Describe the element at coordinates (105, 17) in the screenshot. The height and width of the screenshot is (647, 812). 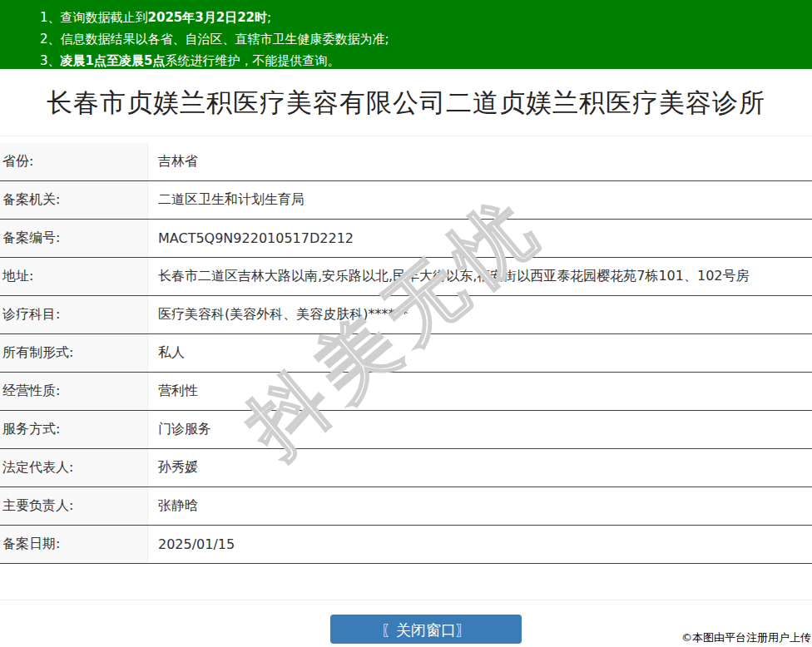
I see `notice-text: 查询数据截止到` at that location.